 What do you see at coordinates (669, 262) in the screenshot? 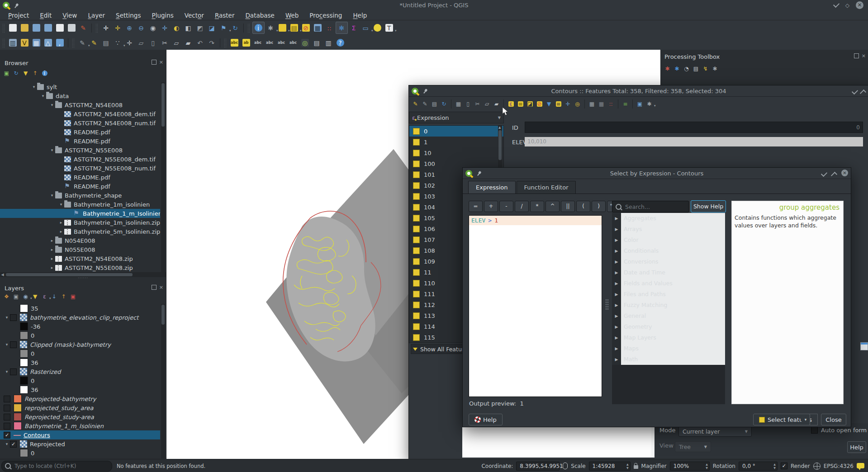
I see `function-group-item: ▶ Conversions` at bounding box center [669, 262].